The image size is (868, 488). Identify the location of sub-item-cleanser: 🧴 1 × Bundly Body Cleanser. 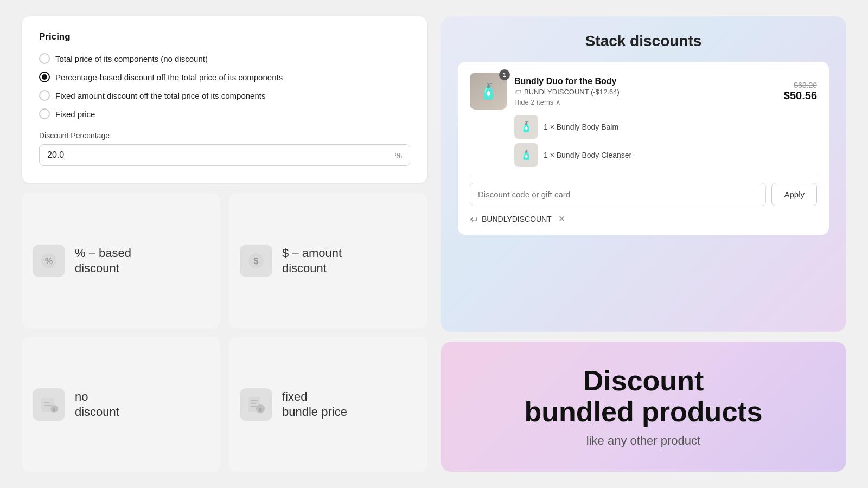
(666, 155).